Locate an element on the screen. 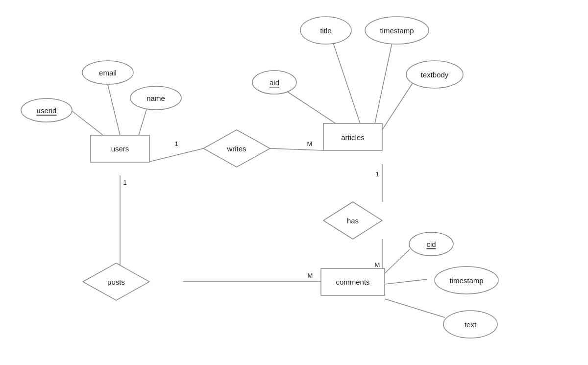 The image size is (588, 365). line-writes-articles is located at coordinates (297, 149).